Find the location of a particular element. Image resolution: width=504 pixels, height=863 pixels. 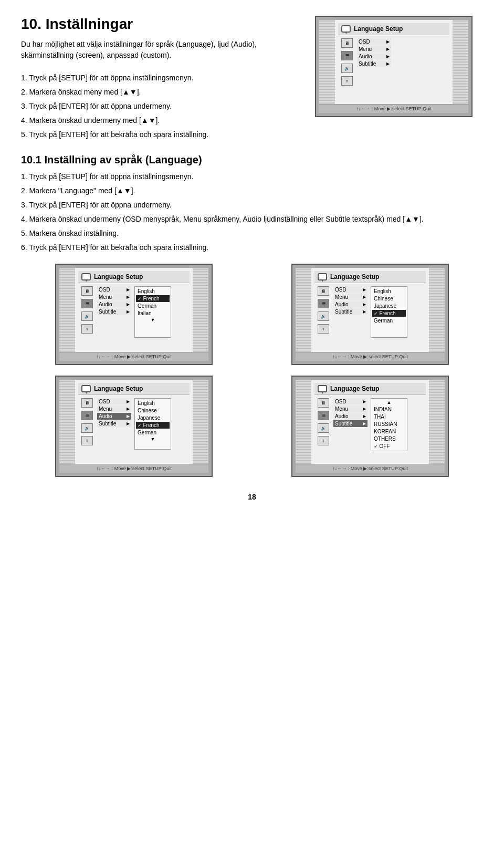

sub-2-japanese: Japanese is located at coordinates (389, 306).